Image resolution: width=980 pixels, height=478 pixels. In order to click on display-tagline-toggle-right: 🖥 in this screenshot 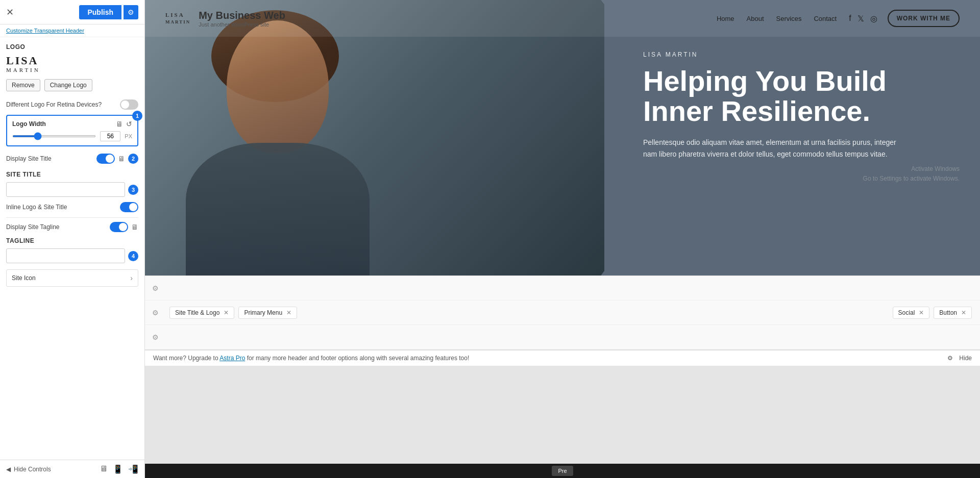, I will do `click(124, 227)`.